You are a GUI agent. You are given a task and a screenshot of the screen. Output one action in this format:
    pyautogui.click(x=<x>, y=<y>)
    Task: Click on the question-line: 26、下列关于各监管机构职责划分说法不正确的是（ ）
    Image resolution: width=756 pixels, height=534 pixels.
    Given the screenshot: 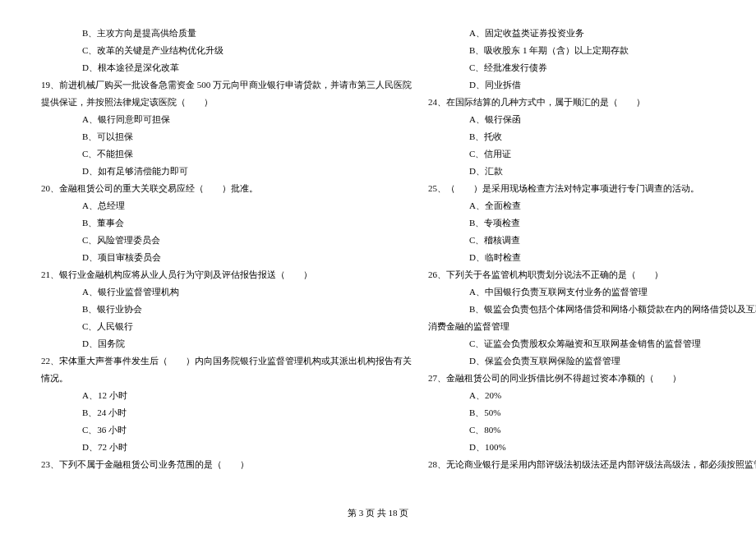 What is the action you would take?
    pyautogui.click(x=592, y=274)
    